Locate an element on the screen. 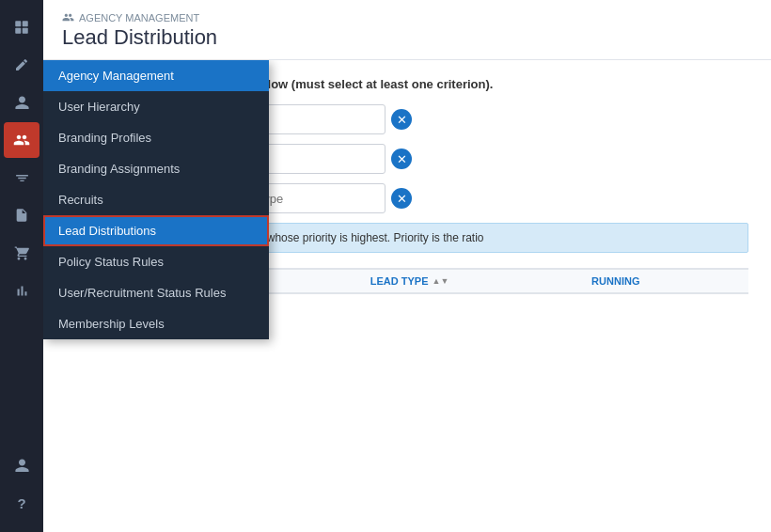  th-leadtype: LEAD TYPE ▲▼ is located at coordinates (481, 281).